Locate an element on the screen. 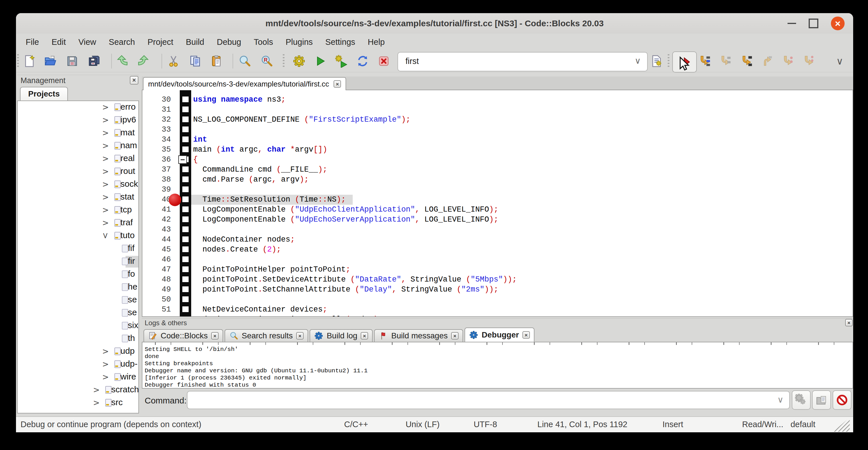  maximize-button is located at coordinates (813, 24).